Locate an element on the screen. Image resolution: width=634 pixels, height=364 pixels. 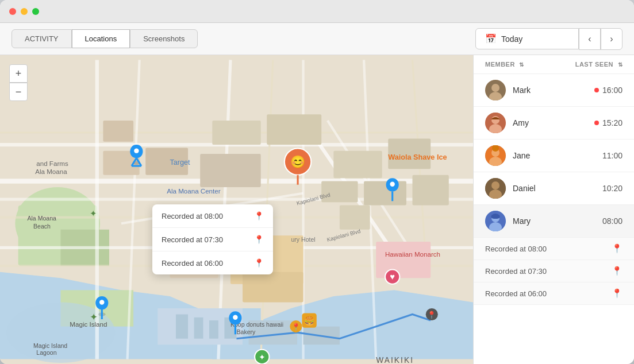
calendar-icon: 📅 is located at coordinates (491, 39).